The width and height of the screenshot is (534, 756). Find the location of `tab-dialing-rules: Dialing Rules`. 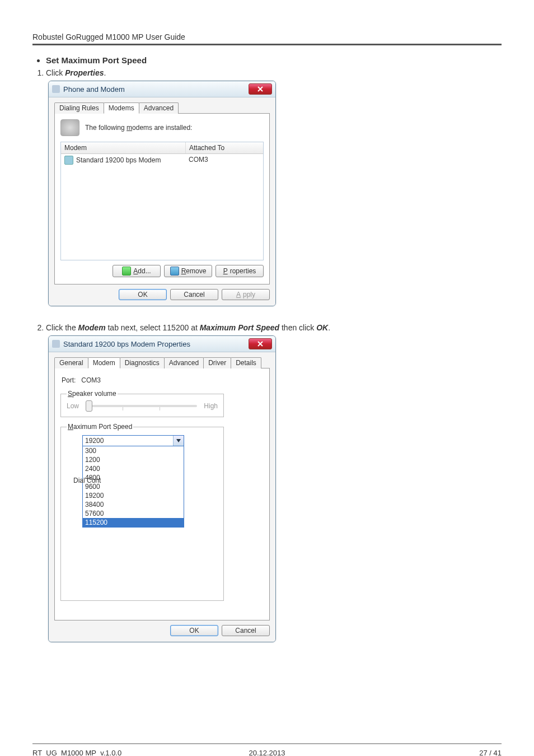

tab-dialing-rules: Dialing Rules is located at coordinates (79, 108).